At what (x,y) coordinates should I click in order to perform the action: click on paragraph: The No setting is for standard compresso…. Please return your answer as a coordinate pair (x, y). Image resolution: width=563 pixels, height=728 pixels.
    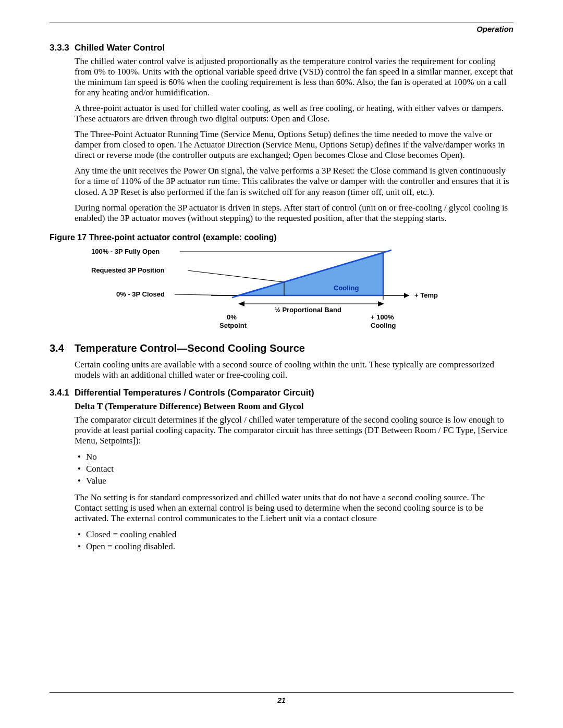
    Looking at the image, I should click on (294, 508).